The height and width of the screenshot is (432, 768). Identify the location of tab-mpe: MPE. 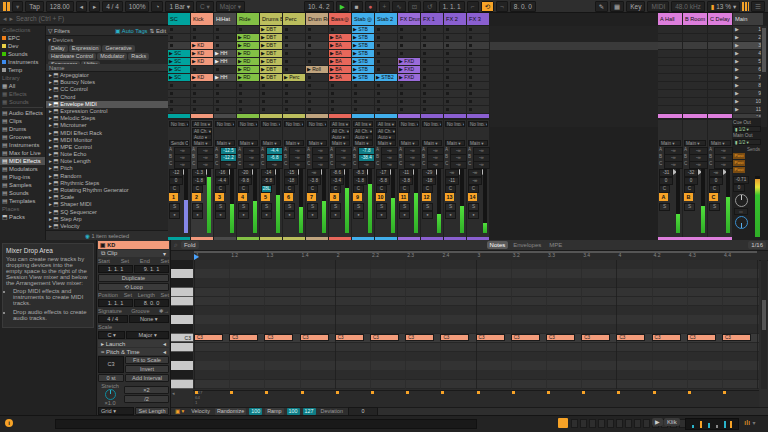
(556, 245).